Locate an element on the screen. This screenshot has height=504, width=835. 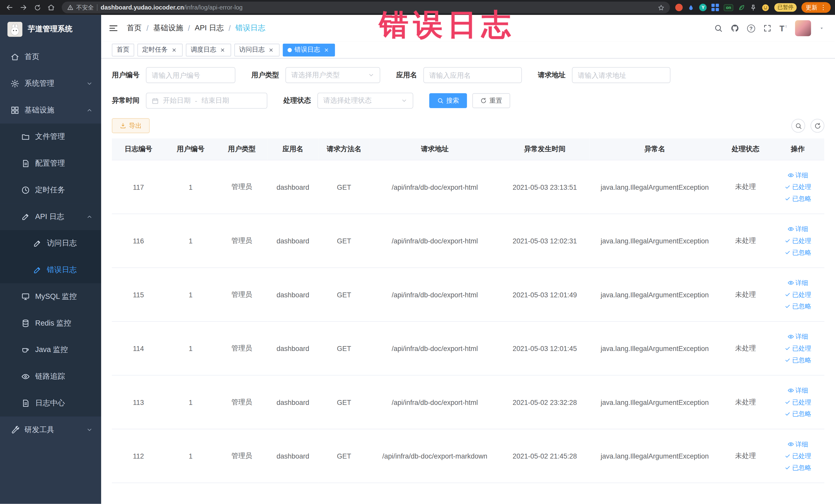
tag-access-log: 访问日志 is located at coordinates (257, 50).